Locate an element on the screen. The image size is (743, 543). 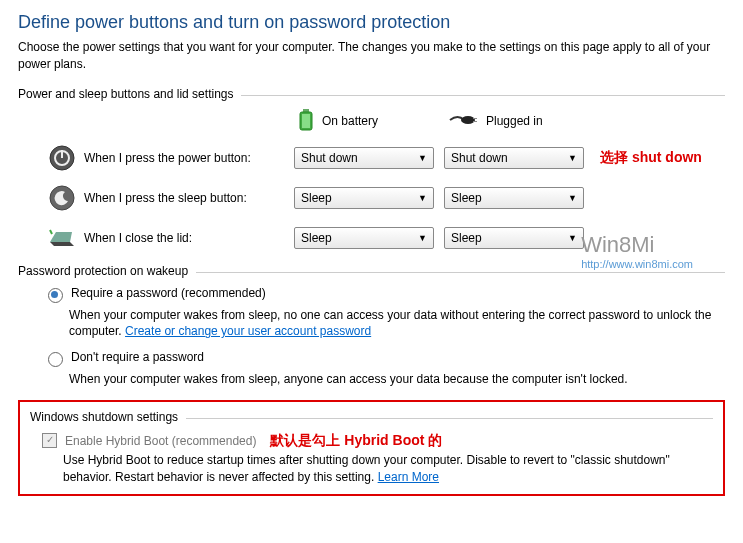
plug-icon is located at coordinates (463, 122).